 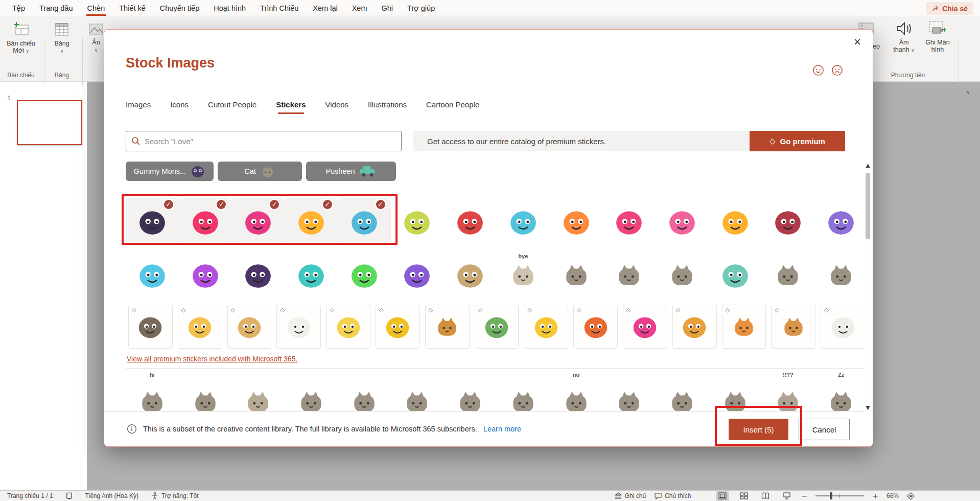 I want to click on sticker-bee: ◇, so click(x=398, y=327).